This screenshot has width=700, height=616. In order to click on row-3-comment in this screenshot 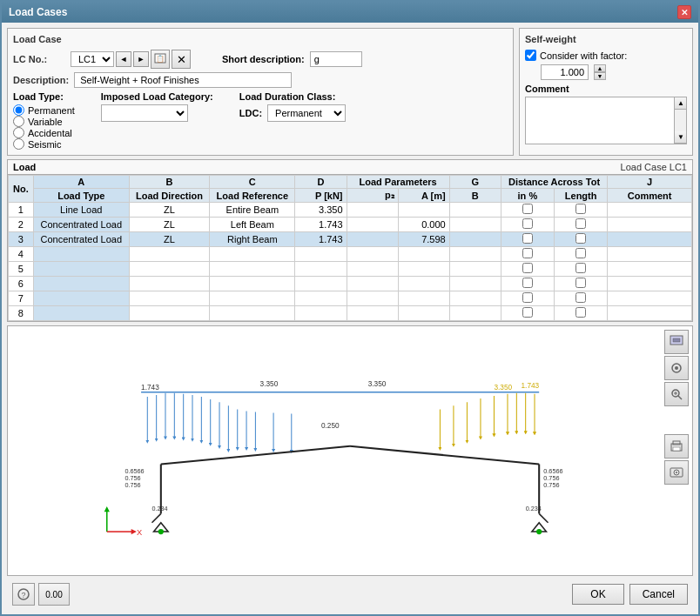, I will do `click(650, 240)`.